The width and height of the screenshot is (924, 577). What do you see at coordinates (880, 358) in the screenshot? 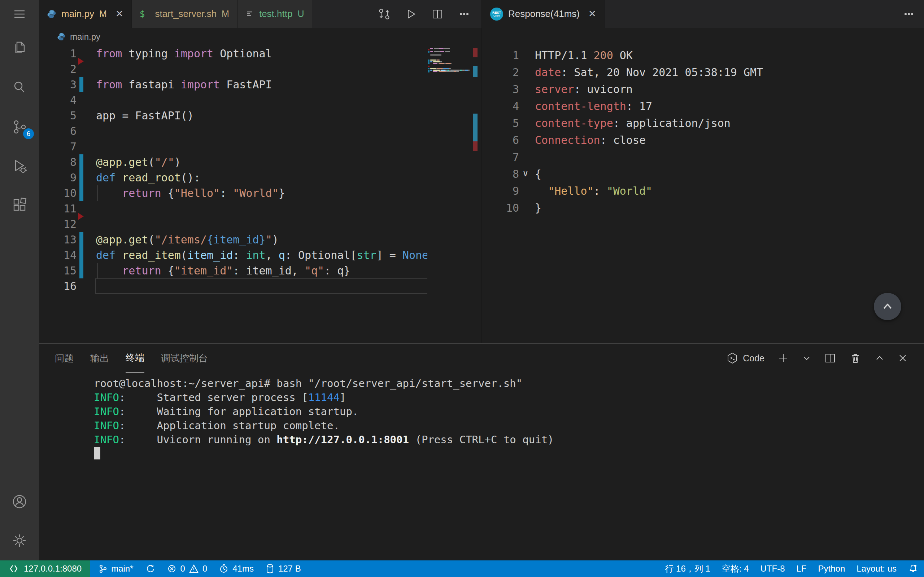
I see `maximize-panel-icon` at bounding box center [880, 358].